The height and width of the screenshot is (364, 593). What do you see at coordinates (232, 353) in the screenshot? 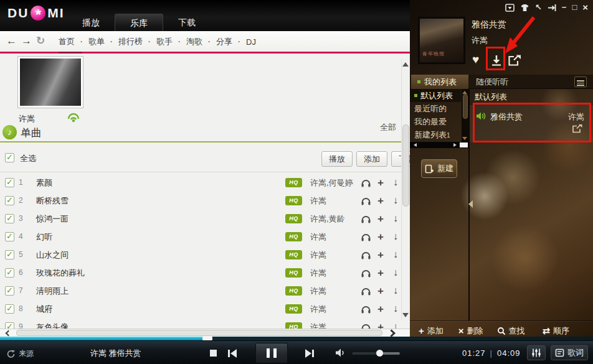
I see `previous-button` at bounding box center [232, 353].